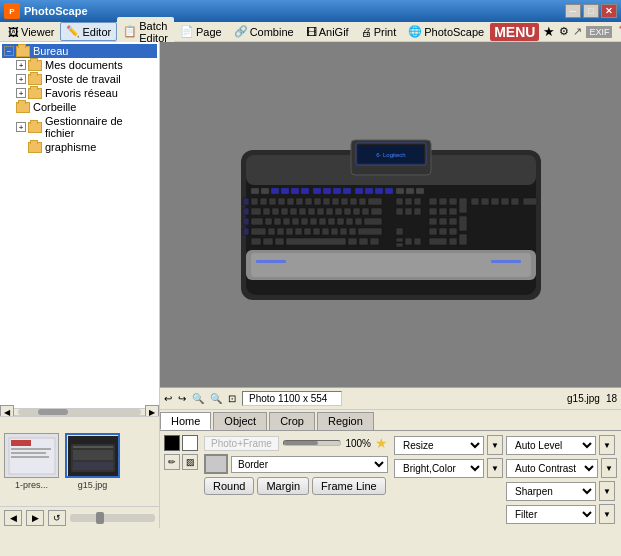  I want to click on tree-item-favoris: + Favoris réseau, so click(86, 93).